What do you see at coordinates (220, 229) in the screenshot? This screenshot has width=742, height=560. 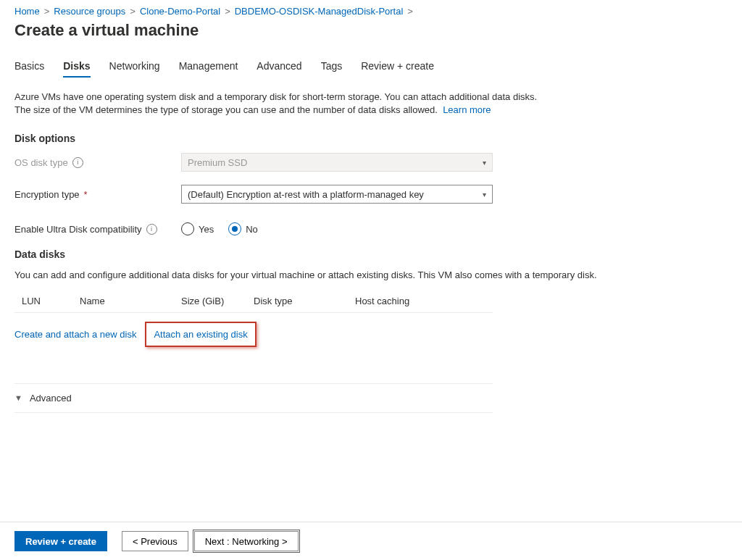 I see `ultra-disk-radio-group: Yes No` at bounding box center [220, 229].